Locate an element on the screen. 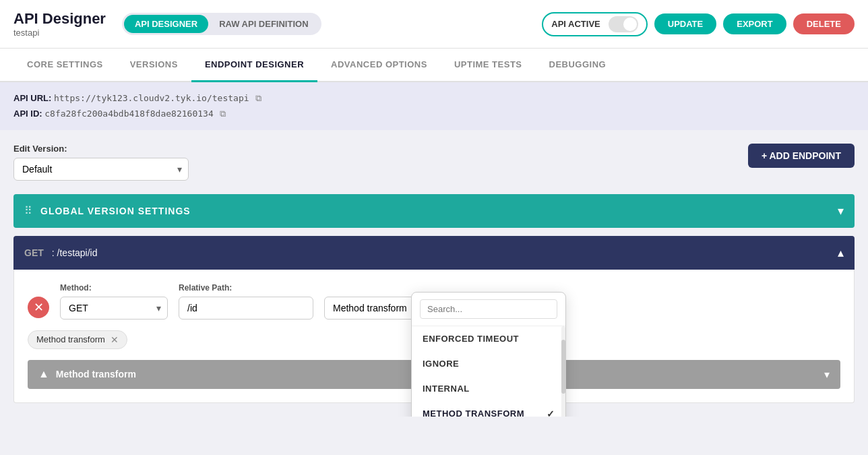 The height and width of the screenshot is (455, 868). item-label: INTERNAL is located at coordinates (446, 388).